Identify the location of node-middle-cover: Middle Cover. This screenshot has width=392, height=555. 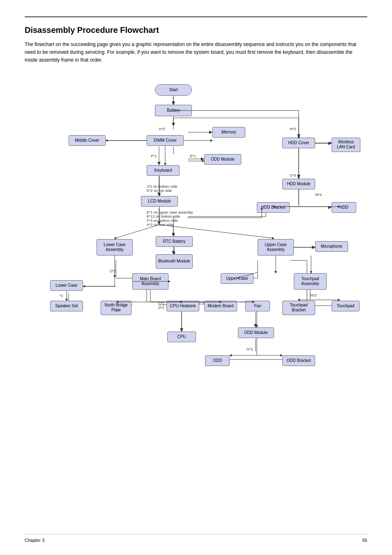
(87, 140).